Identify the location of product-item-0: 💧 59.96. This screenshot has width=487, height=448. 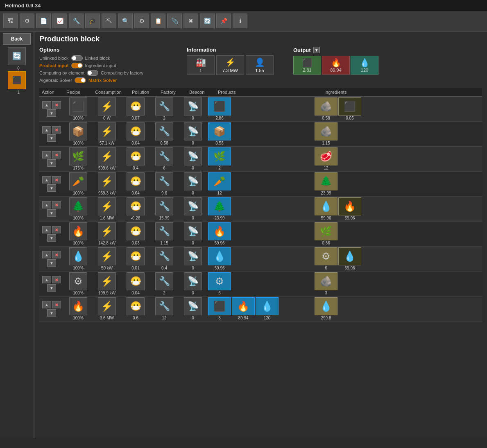
(220, 259).